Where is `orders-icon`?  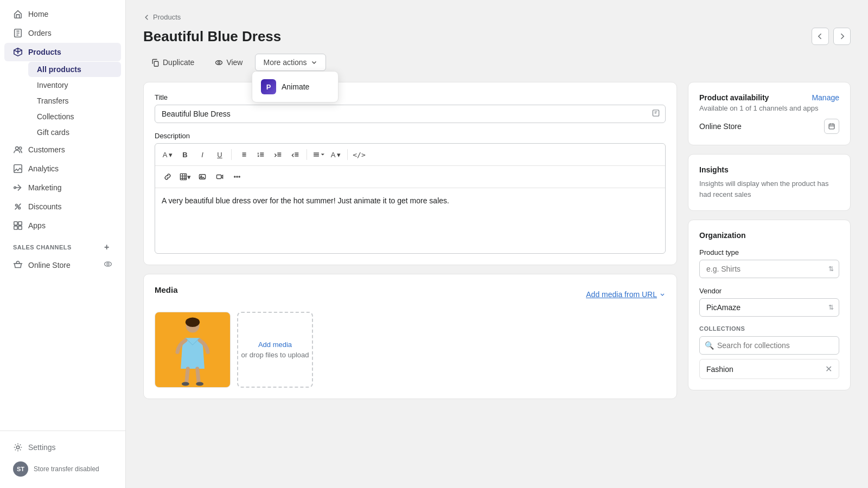
orders-icon is located at coordinates (18, 33).